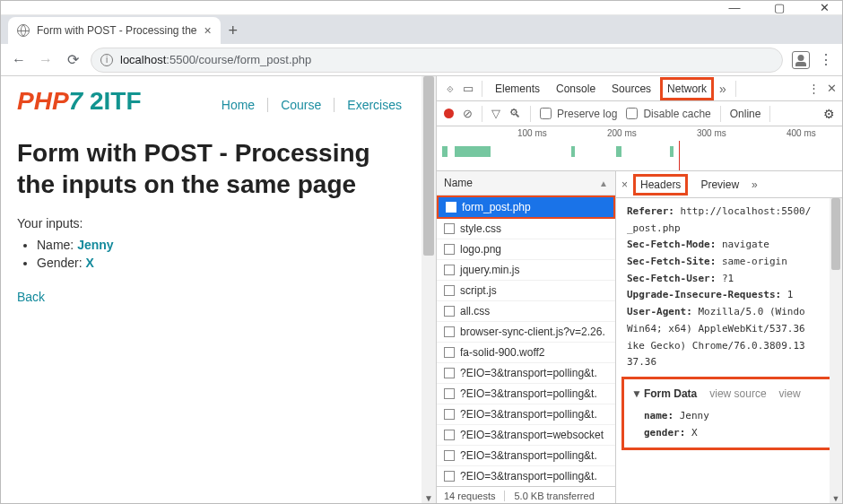 This screenshot has width=843, height=504. What do you see at coordinates (687, 89) in the screenshot?
I see `tab-network: Network` at bounding box center [687, 89].